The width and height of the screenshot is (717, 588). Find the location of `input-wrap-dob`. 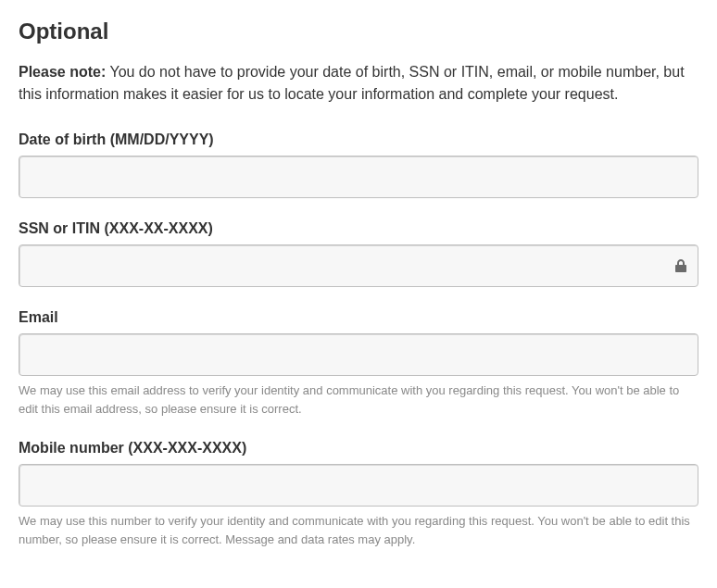

input-wrap-dob is located at coordinates (358, 177).